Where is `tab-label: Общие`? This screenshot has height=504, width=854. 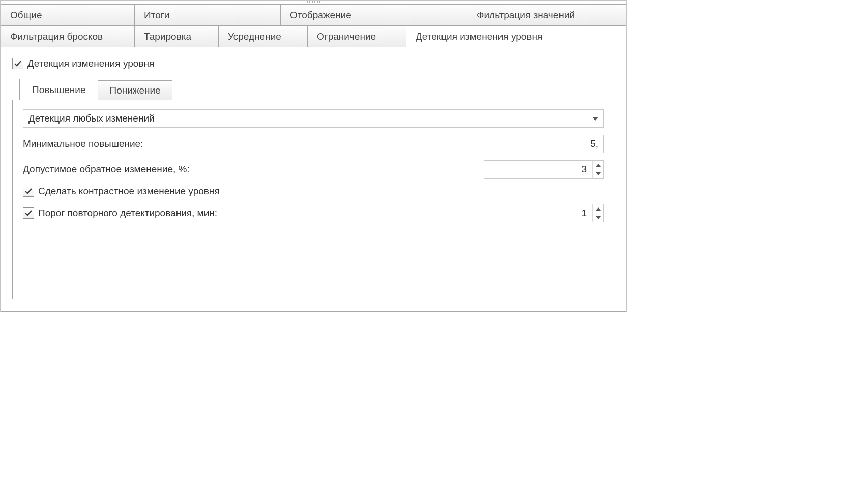 tab-label: Общие is located at coordinates (26, 15).